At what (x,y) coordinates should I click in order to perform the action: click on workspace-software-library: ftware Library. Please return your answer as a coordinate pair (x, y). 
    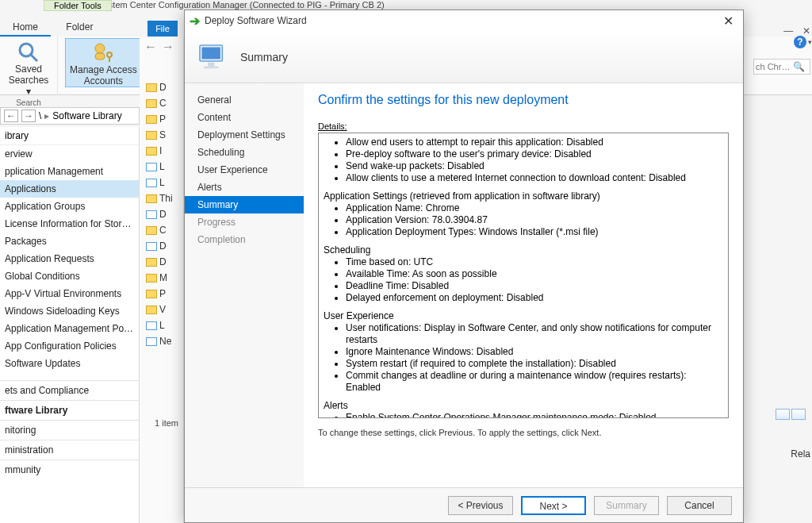
    Looking at the image, I should click on (70, 410).